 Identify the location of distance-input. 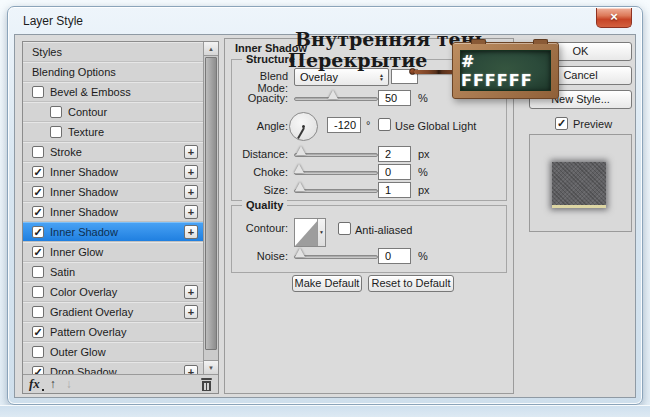
(394, 154).